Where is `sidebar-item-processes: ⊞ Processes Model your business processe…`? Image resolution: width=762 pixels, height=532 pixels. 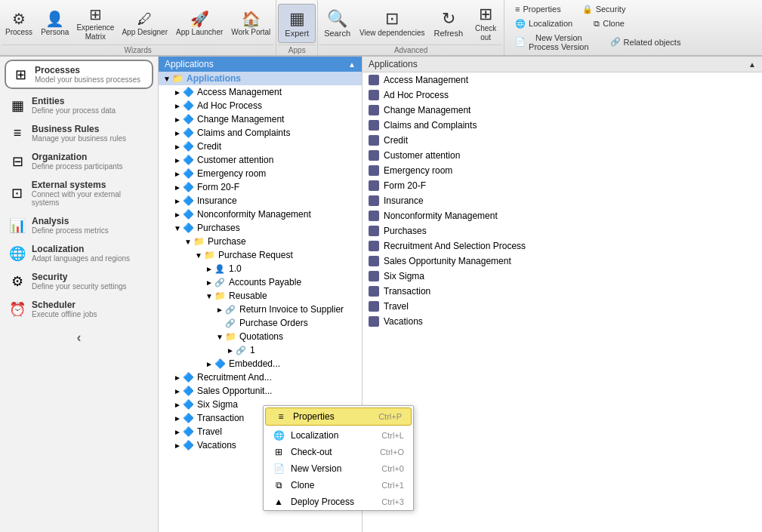
sidebar-item-processes: ⊞ Processes Model your business processe… is located at coordinates (79, 74).